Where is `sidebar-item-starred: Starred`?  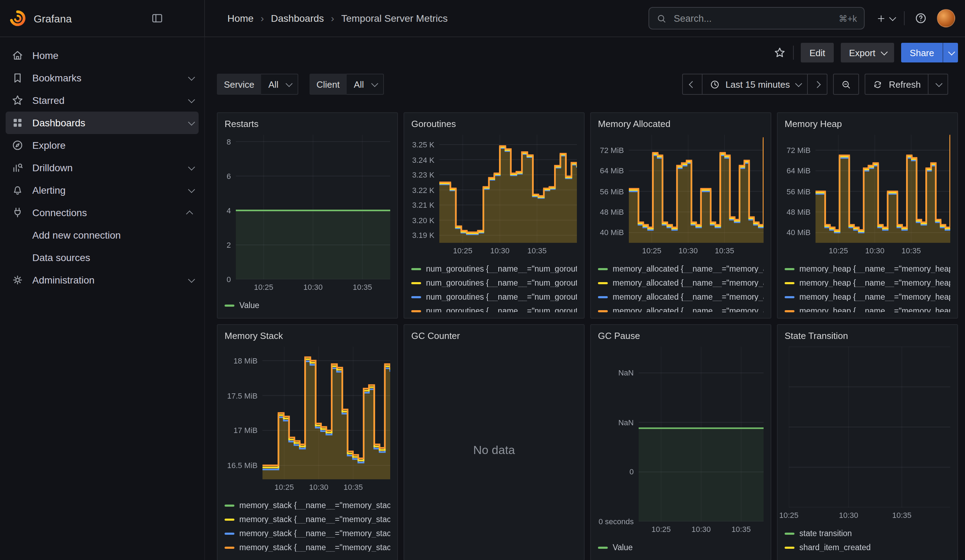
sidebar-item-starred: Starred is located at coordinates (102, 100).